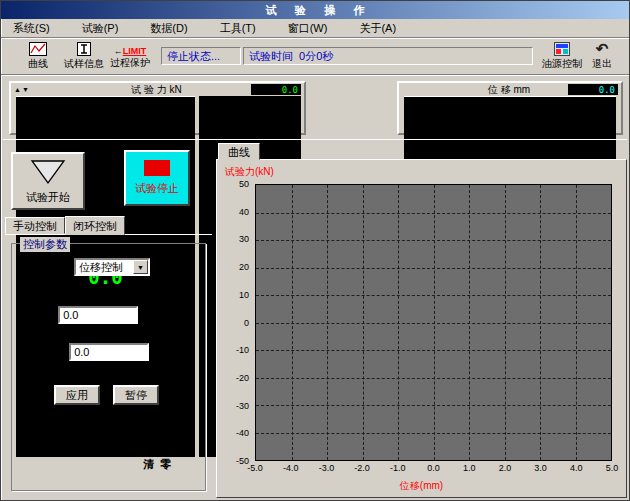  I want to click on sort-arrows-icon: ▲▼, so click(38, 90).